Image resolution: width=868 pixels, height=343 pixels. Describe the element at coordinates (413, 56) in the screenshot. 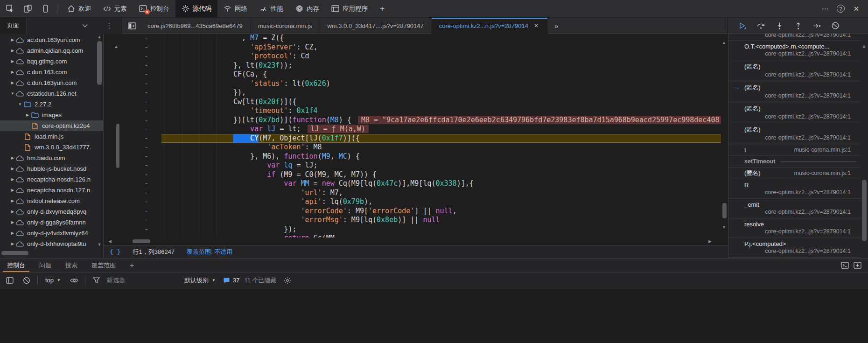

I see `code-line: - 'protocol': Cd` at that location.